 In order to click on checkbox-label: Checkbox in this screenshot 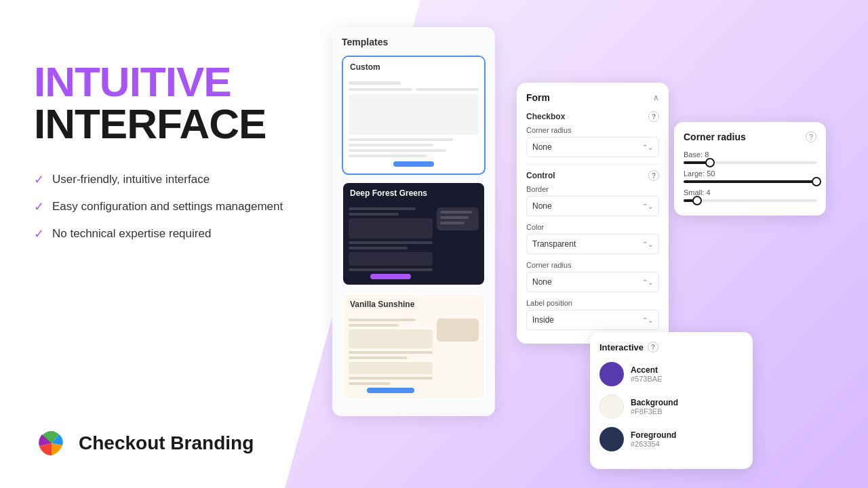, I will do `click(545, 117)`.